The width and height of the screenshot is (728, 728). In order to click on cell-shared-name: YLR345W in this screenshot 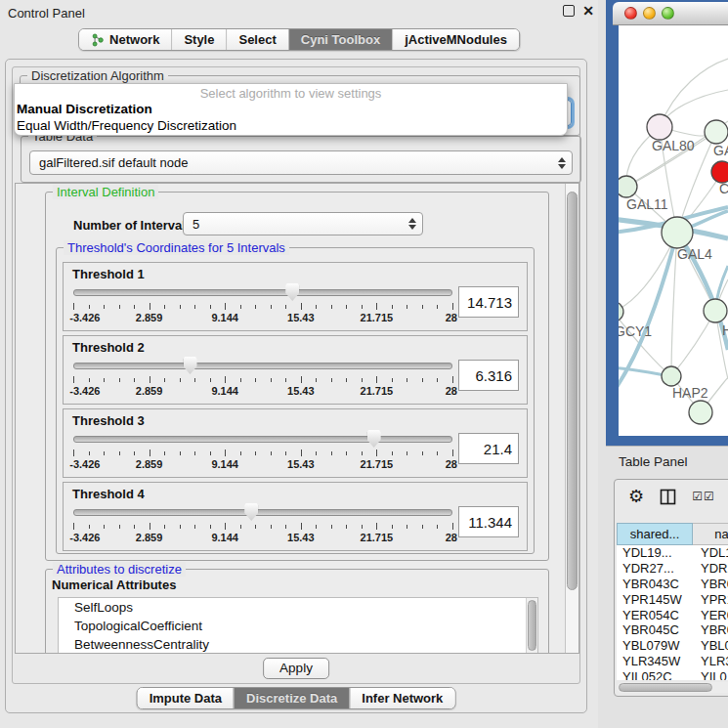, I will do `click(655, 661)`.